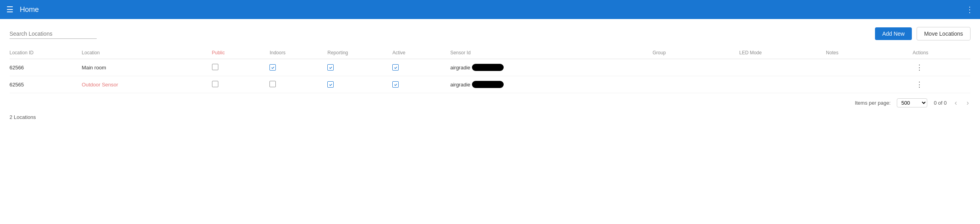 The height and width of the screenshot is (224, 980). I want to click on col-header-group: Group, so click(696, 53).